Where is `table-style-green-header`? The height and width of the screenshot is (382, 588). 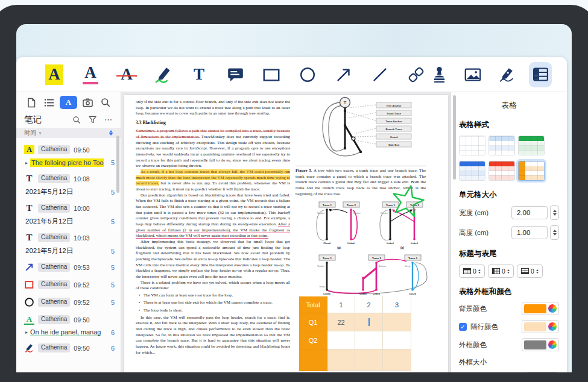 table-style-green-header is located at coordinates (531, 146).